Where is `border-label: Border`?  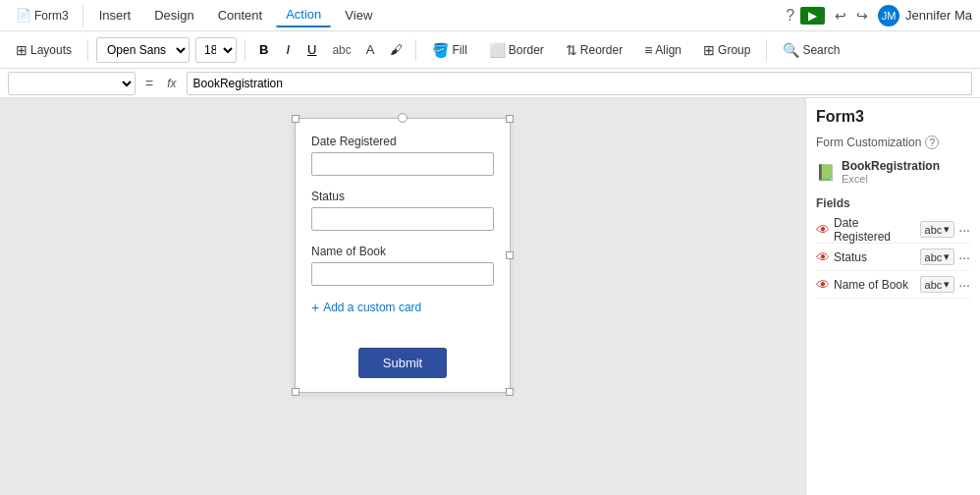
border-label: Border is located at coordinates (526, 50).